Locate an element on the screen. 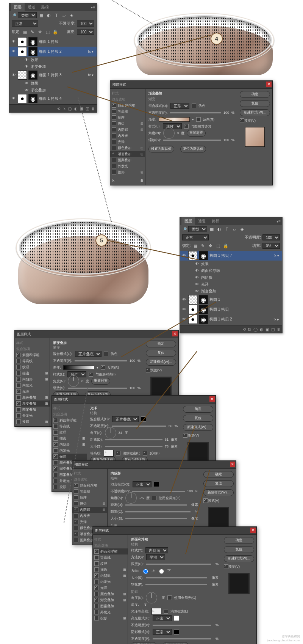 Image resolution: width=303 pixels, height=644 pixels. fill-input: 100% is located at coordinates (86, 32).